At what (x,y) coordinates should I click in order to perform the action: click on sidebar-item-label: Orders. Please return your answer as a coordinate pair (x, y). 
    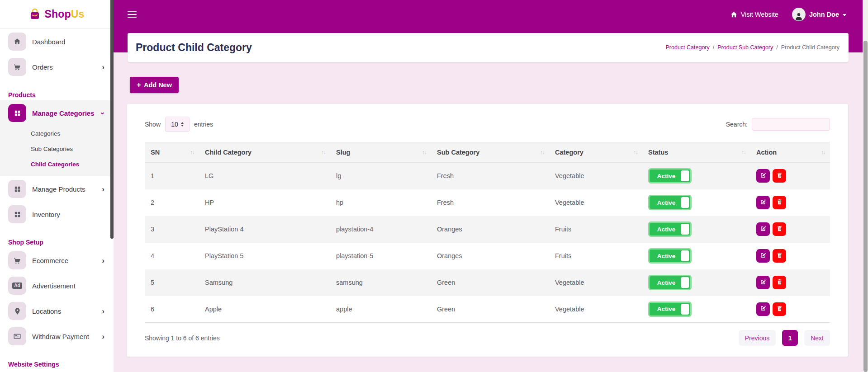
    Looking at the image, I should click on (43, 67).